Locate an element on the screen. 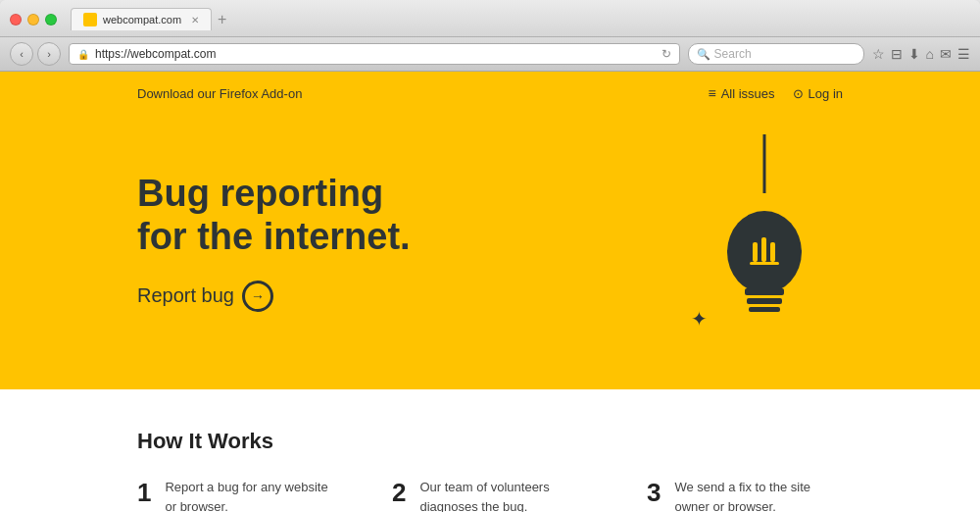 The height and width of the screenshot is (512, 980). nav-left: Download our Firefox Add-on is located at coordinates (220, 94).